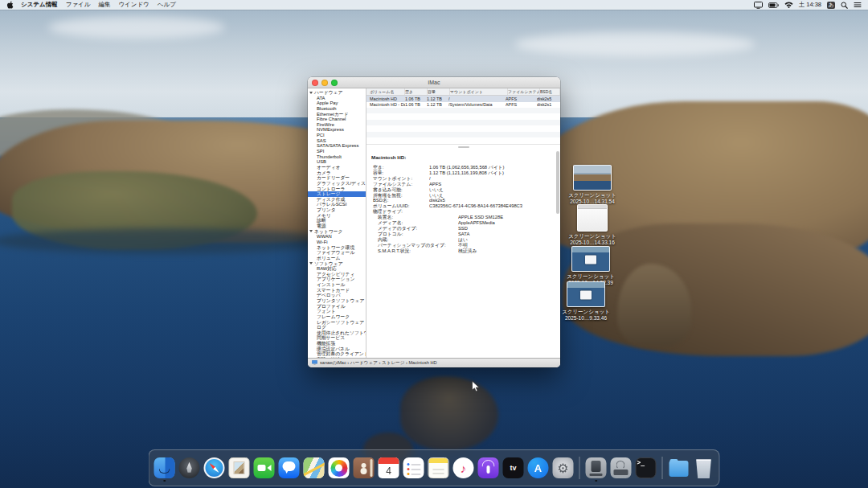 Image resolution: width=868 pixels, height=488 pixels. I want to click on sidebar-item: ファイアウォール, so click(337, 252).